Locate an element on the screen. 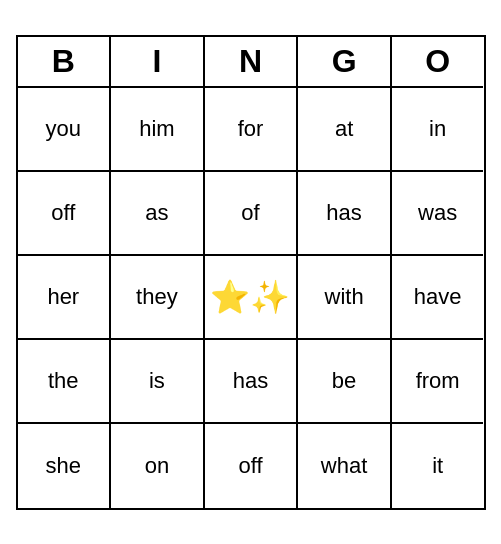  word-cell: they is located at coordinates (158, 298).